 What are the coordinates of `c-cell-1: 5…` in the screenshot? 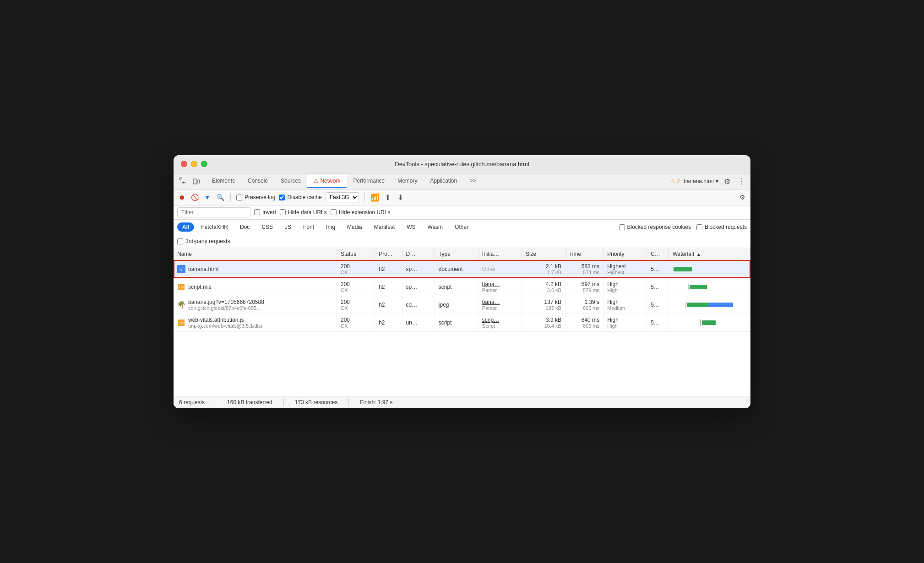 It's located at (658, 269).